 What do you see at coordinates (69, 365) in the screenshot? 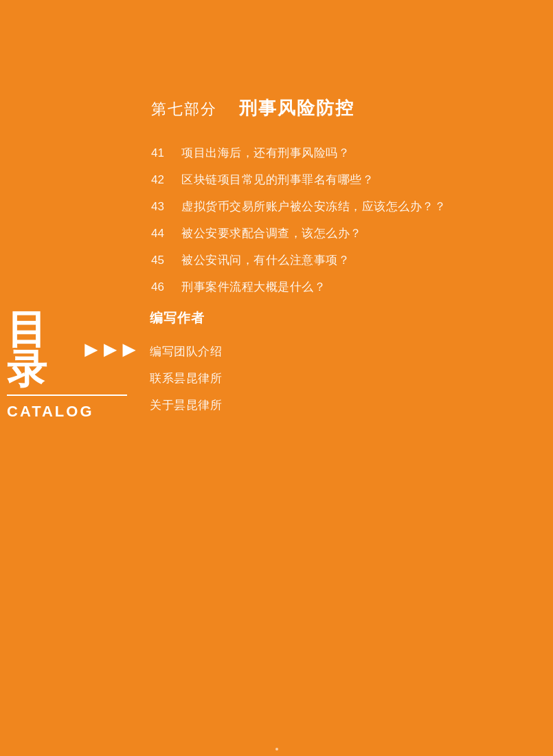
I see `logo-area: 目录 ►►► CATALOG` at bounding box center [69, 365].